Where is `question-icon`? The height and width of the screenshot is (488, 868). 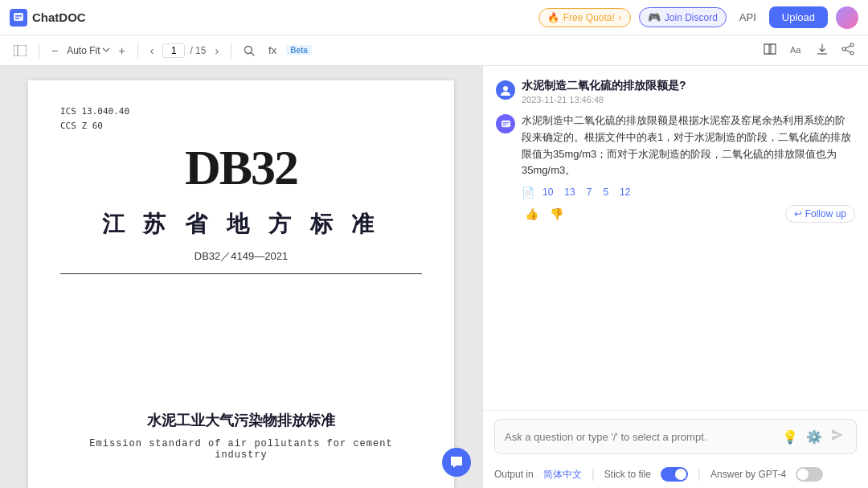
question-icon is located at coordinates (506, 90).